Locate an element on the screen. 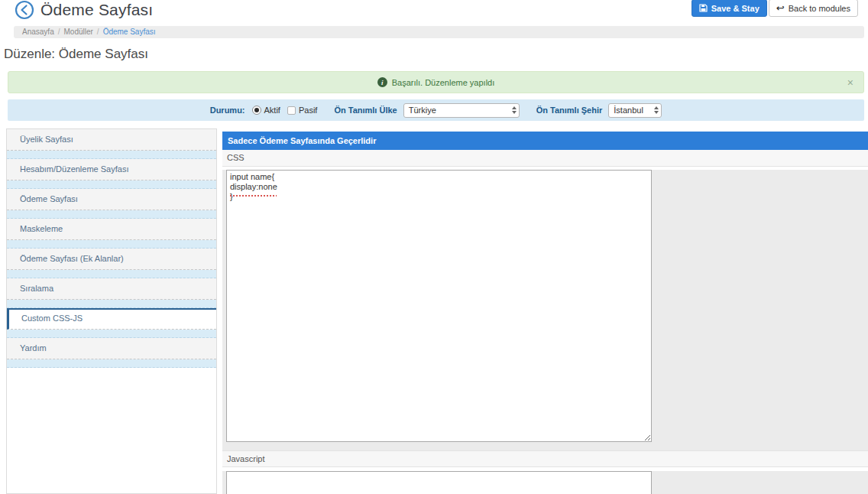 This screenshot has width=868, height=494. radio-aktif-checked is located at coordinates (257, 110).